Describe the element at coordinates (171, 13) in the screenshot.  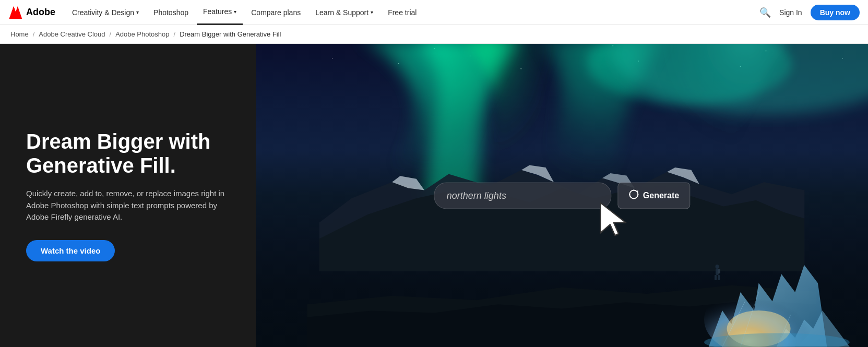
I see `nav-photoshop-label: Photoshop` at that location.